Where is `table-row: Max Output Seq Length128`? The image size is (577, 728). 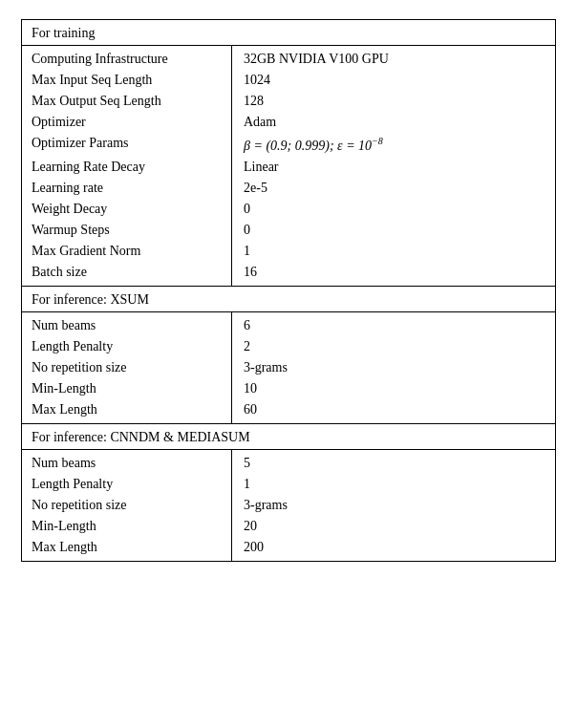
table-row: Max Output Seq Length128 is located at coordinates (288, 101).